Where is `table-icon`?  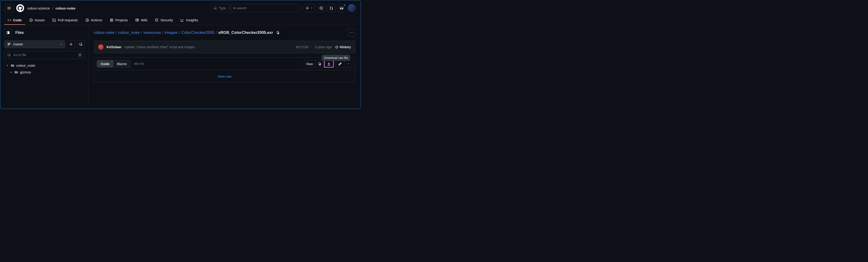
table-icon is located at coordinates (112, 20).